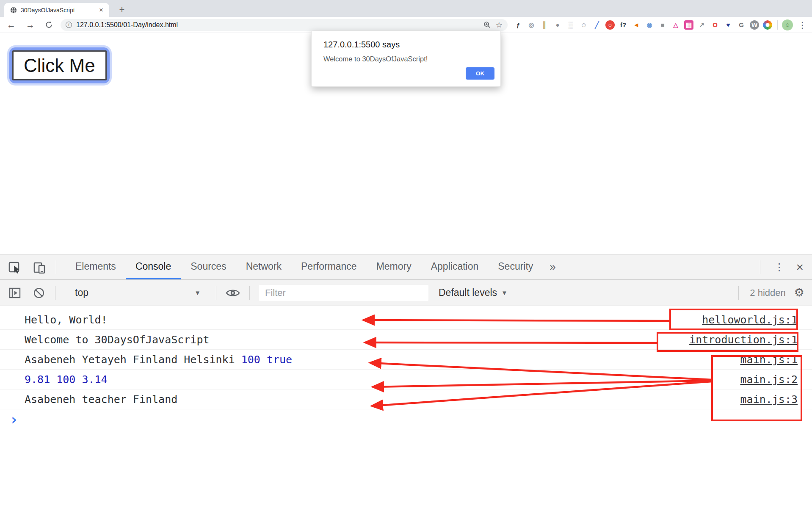 Image resolution: width=812 pixels, height=508 pixels. Describe the element at coordinates (558, 25) in the screenshot. I see `bug-extension-icon: ●` at that location.